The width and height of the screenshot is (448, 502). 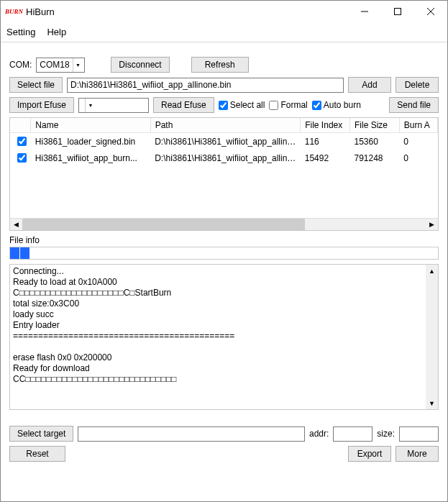 What do you see at coordinates (226, 125) in the screenshot?
I see `col-path: Path` at bounding box center [226, 125].